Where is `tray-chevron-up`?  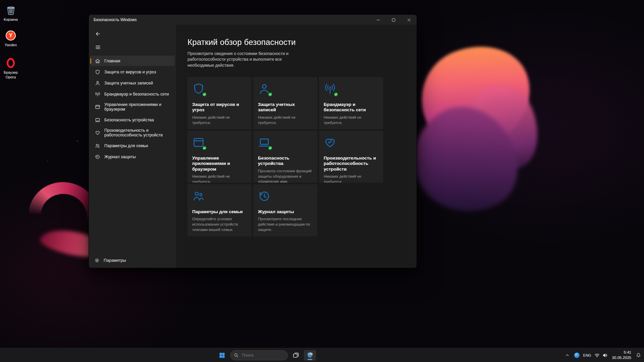 tray-chevron-up is located at coordinates (568, 355).